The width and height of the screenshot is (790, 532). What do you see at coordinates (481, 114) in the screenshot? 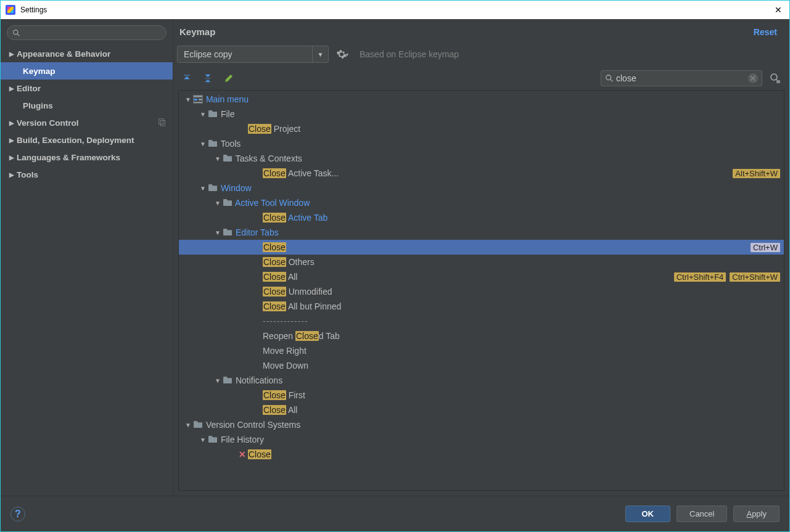
I see `tree-node-file: ▼ File` at bounding box center [481, 114].